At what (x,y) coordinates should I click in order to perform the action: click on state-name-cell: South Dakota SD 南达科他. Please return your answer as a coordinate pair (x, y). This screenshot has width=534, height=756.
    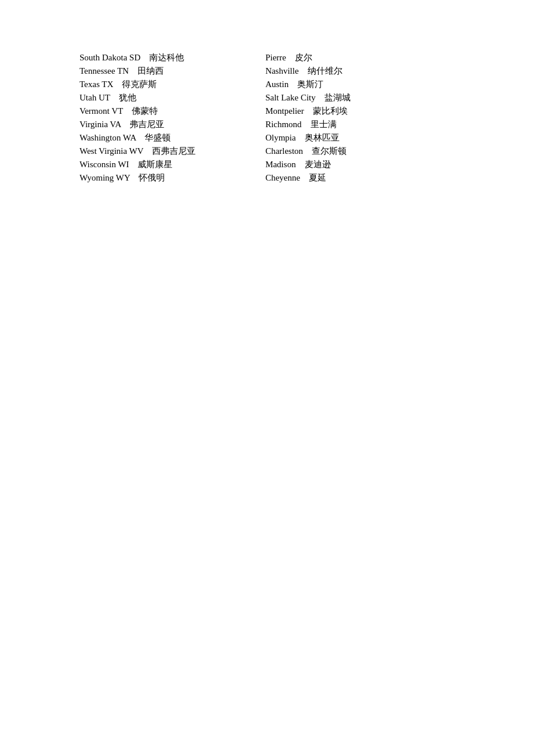
    Looking at the image, I should click on (172, 59).